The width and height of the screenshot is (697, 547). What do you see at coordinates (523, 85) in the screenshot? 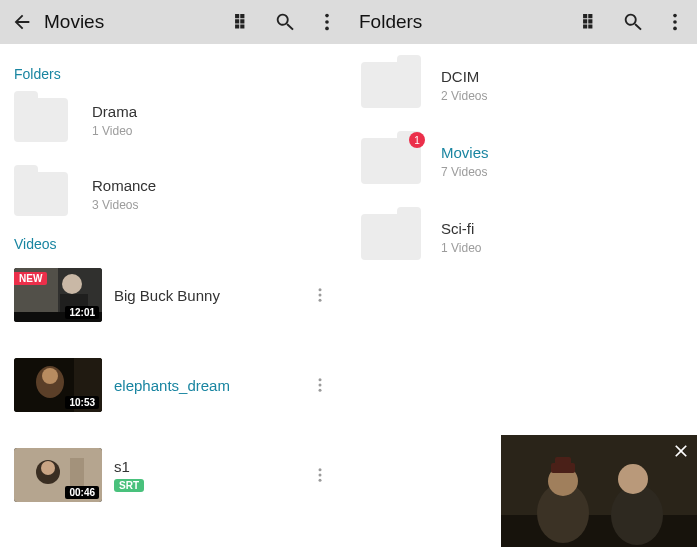
I see `folder-row-dcim: DCIM 2 Videos` at bounding box center [523, 85].